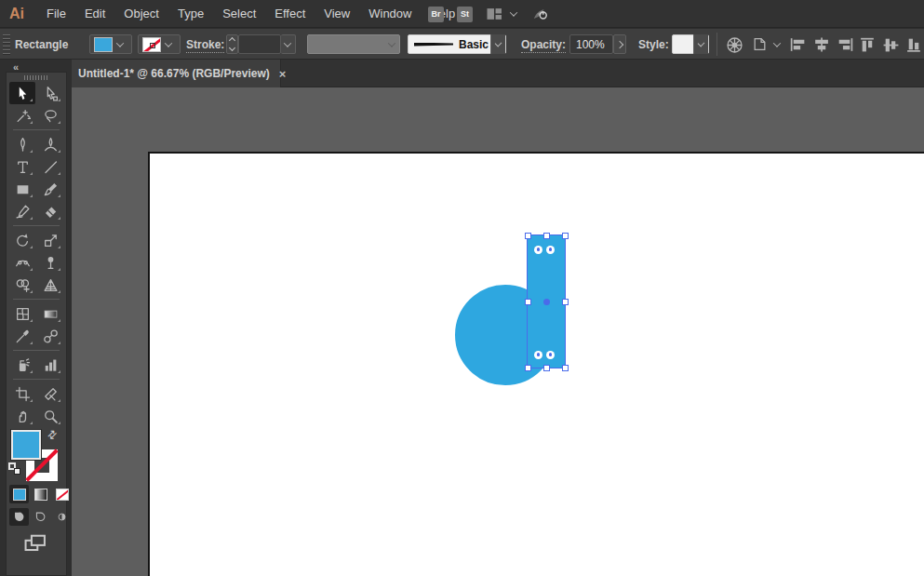  What do you see at coordinates (19, 494) in the screenshot?
I see `color-button` at bounding box center [19, 494].